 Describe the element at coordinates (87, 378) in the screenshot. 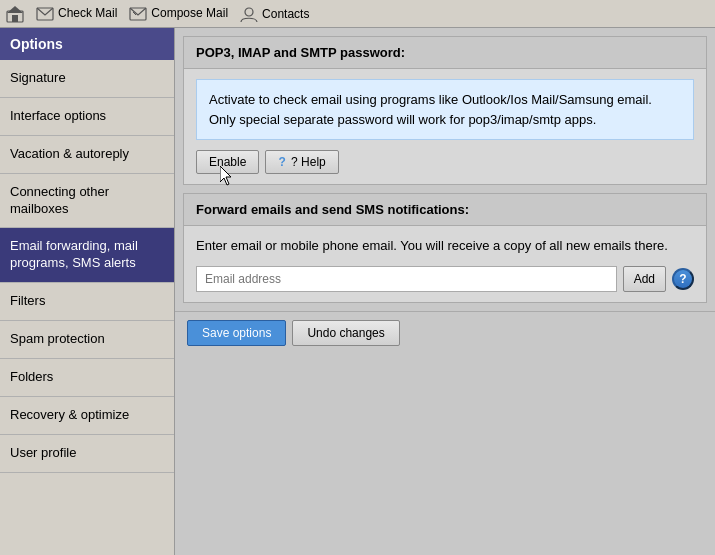

I see `sidebar-item-folders: Folders` at that location.